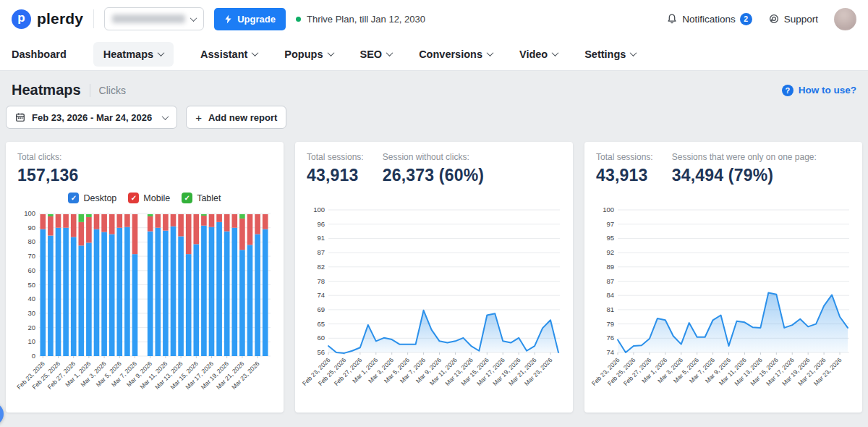 The height and width of the screenshot is (427, 868). I want to click on legend-label: Desktop, so click(100, 198).